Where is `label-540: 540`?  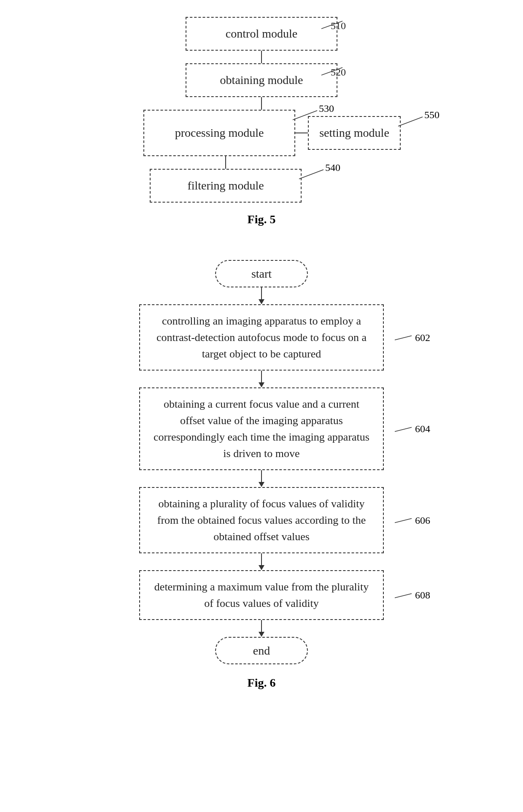 label-540: 540 is located at coordinates (333, 168).